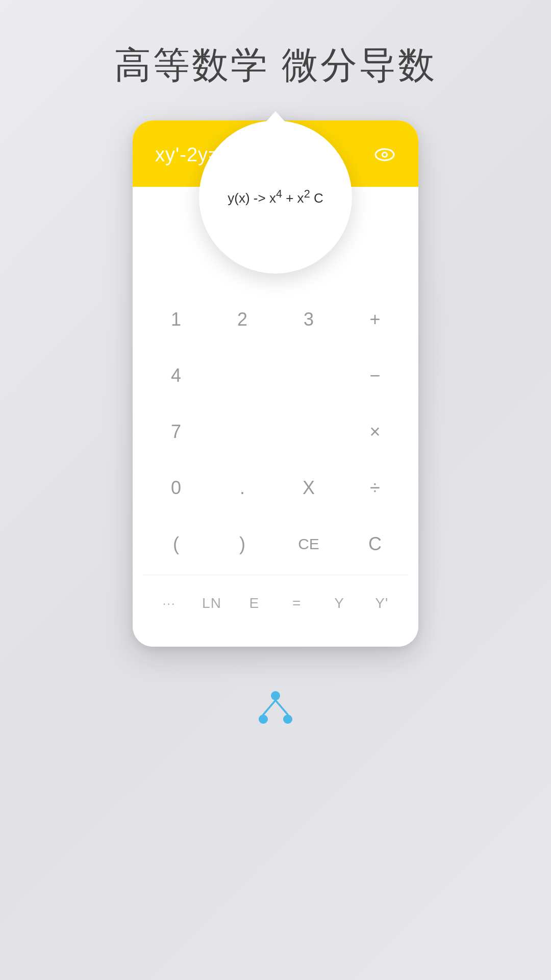 This screenshot has width=551, height=980. What do you see at coordinates (176, 320) in the screenshot?
I see `key-1: 1` at bounding box center [176, 320].